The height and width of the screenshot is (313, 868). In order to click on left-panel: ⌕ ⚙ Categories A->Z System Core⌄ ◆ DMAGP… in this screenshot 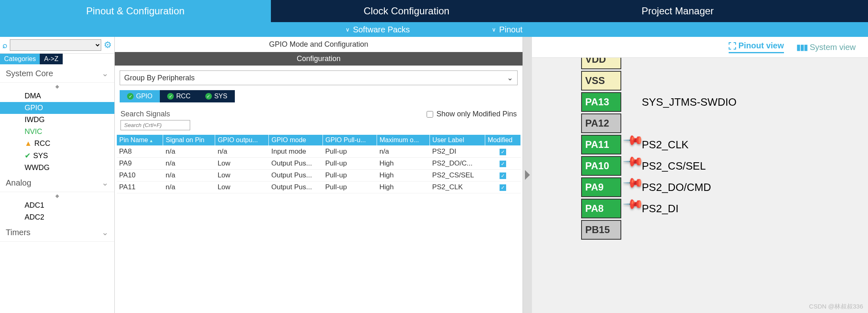, I will do `click(57, 175)`.